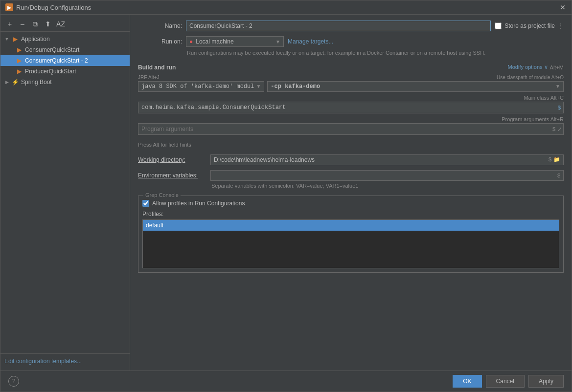  Describe the element at coordinates (65, 71) in the screenshot. I see `sidebar-item-producerquickstart: ▶ ProducerQuickStart` at that location.